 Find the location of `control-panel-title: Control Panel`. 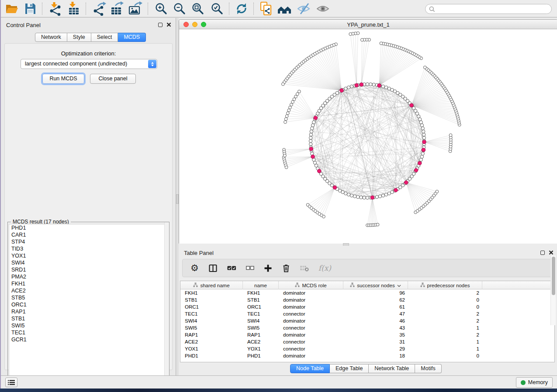

control-panel-title: Control Panel is located at coordinates (24, 25).